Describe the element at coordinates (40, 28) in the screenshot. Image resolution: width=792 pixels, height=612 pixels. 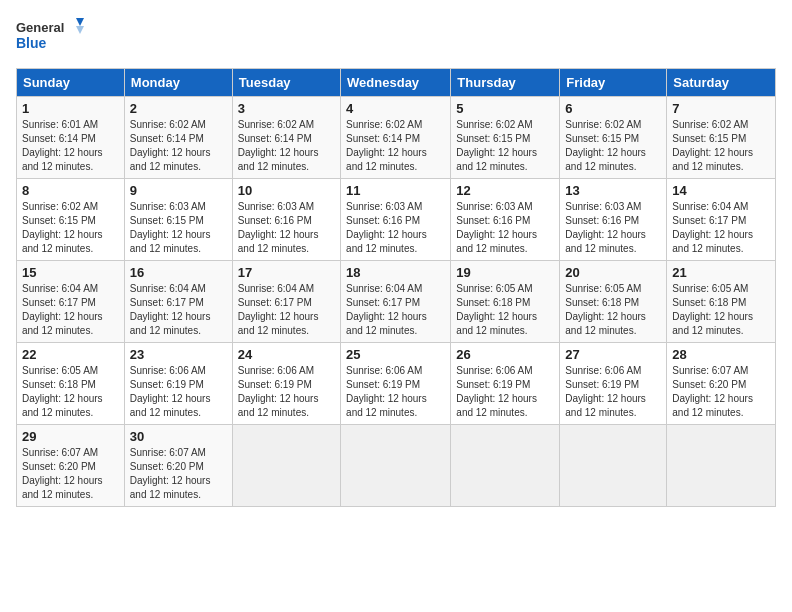
I see `svg-text: General` at that location.